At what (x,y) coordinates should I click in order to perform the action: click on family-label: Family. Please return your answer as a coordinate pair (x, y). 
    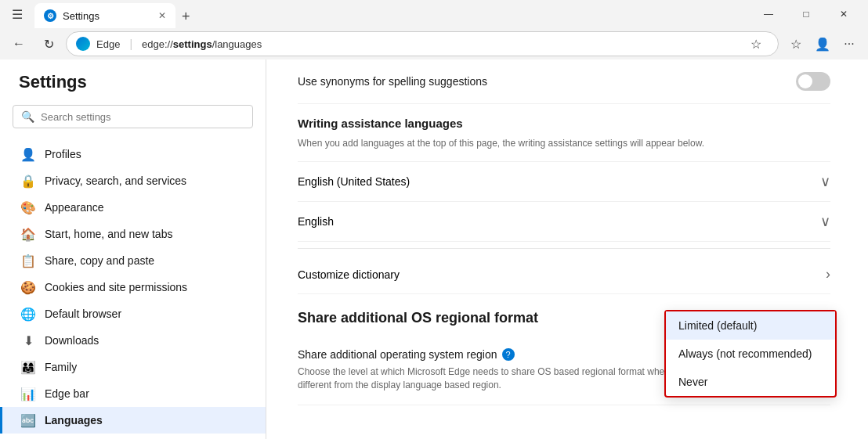
    Looking at the image, I should click on (61, 367).